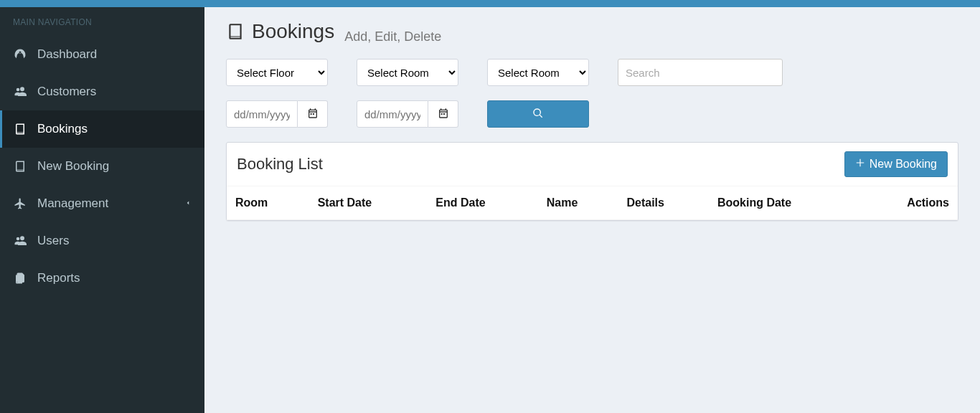  Describe the element at coordinates (102, 129) in the screenshot. I see `sidebar-item-bookings: Bookings` at that location.